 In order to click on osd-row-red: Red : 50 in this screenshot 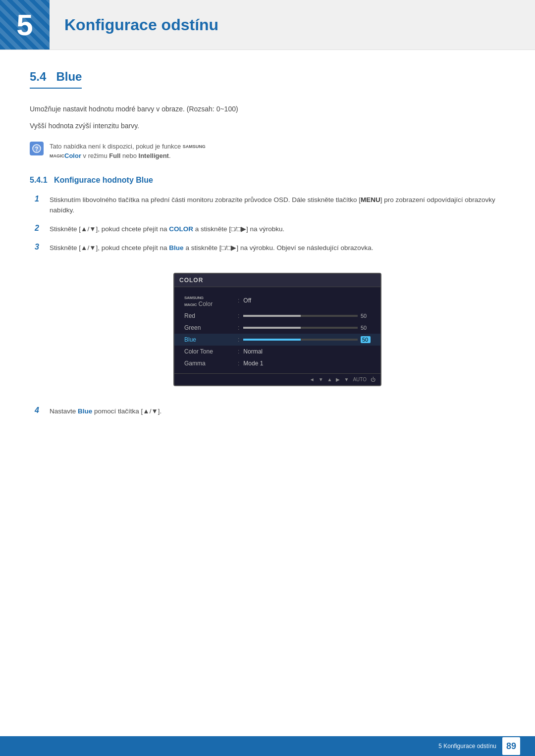, I will do `click(277, 316)`.